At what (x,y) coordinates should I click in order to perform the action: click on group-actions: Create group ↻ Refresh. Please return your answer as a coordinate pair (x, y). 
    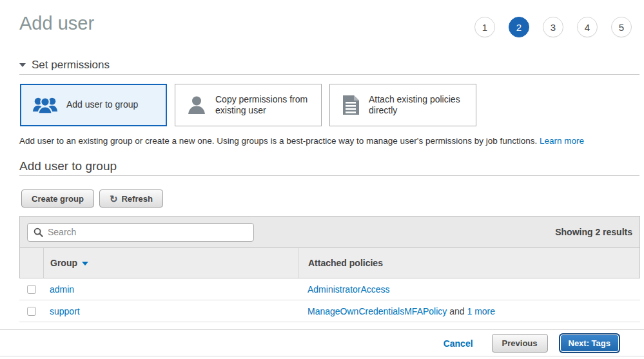
    Looking at the image, I should click on (92, 199).